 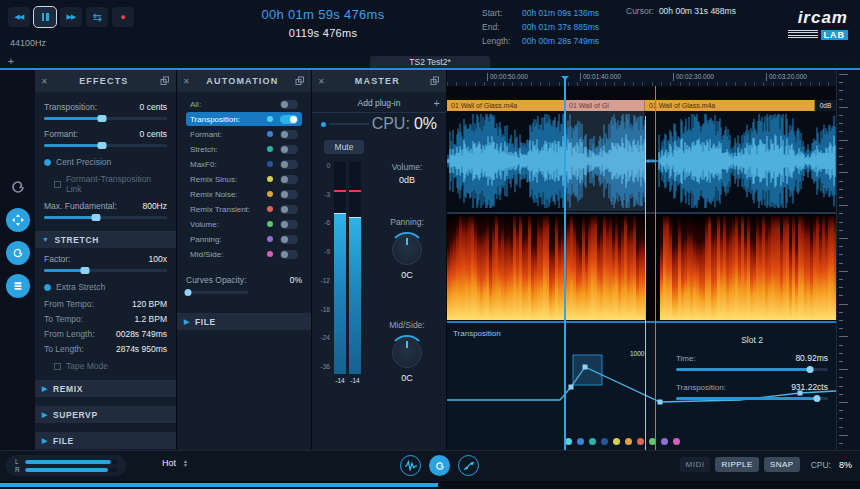 I want to click on curves-opacity-slider, so click(x=217, y=292).